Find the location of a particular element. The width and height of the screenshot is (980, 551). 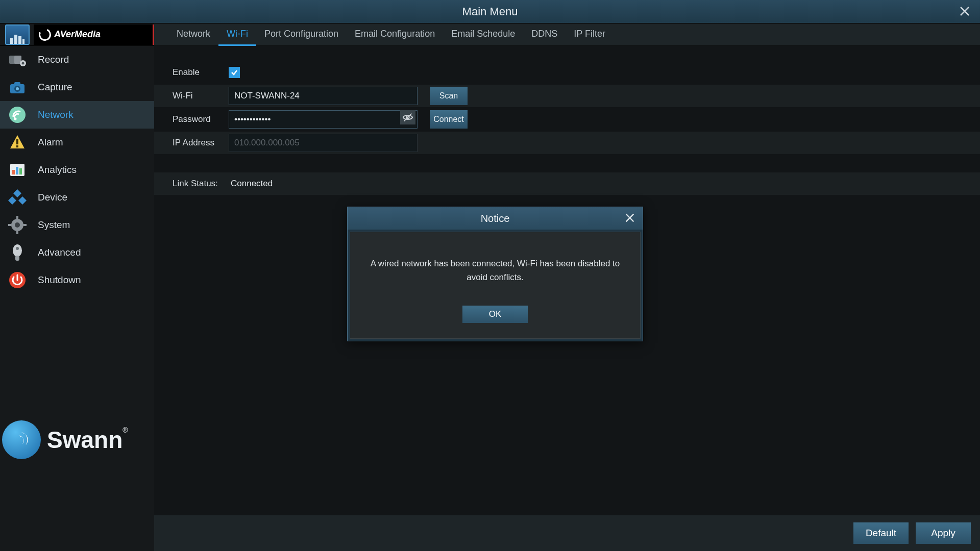

scan-button: Scan is located at coordinates (449, 96).